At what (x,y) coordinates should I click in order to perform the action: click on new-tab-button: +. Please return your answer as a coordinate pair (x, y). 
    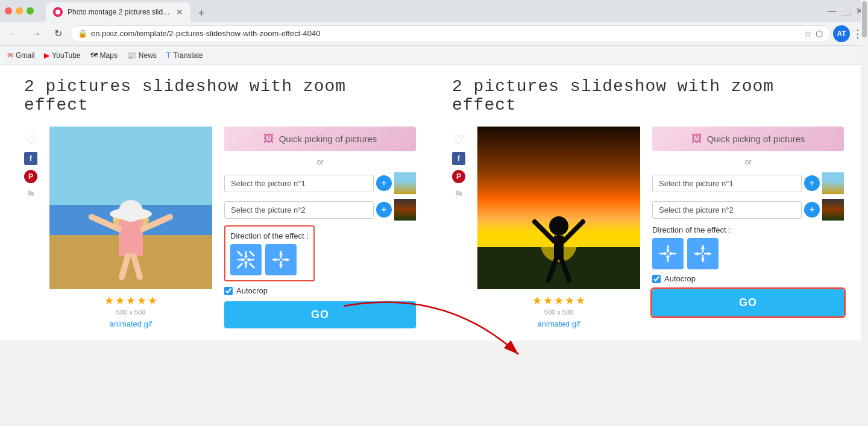
    Looking at the image, I should click on (201, 13).